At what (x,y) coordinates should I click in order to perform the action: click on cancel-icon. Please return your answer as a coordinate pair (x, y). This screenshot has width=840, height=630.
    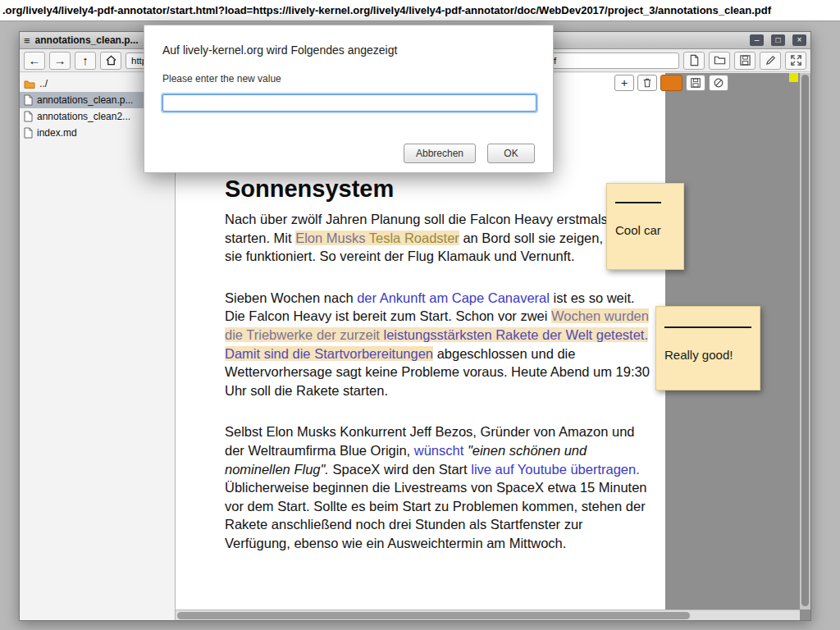
    Looking at the image, I should click on (719, 83).